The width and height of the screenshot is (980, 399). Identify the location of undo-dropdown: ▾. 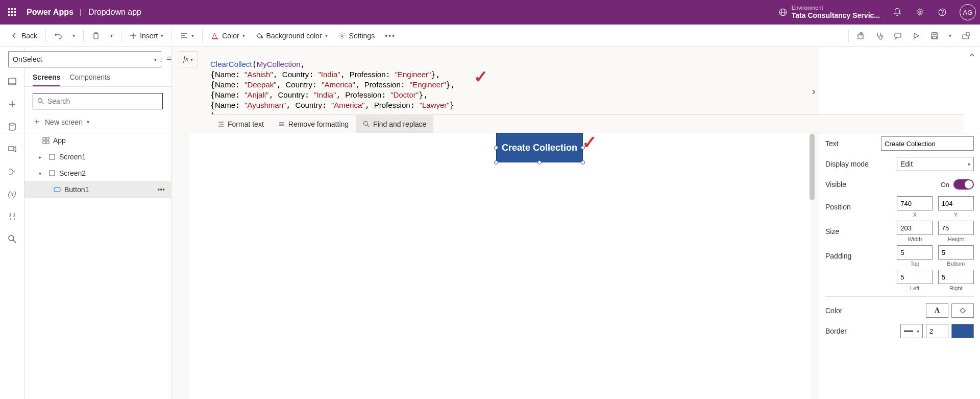
(74, 36).